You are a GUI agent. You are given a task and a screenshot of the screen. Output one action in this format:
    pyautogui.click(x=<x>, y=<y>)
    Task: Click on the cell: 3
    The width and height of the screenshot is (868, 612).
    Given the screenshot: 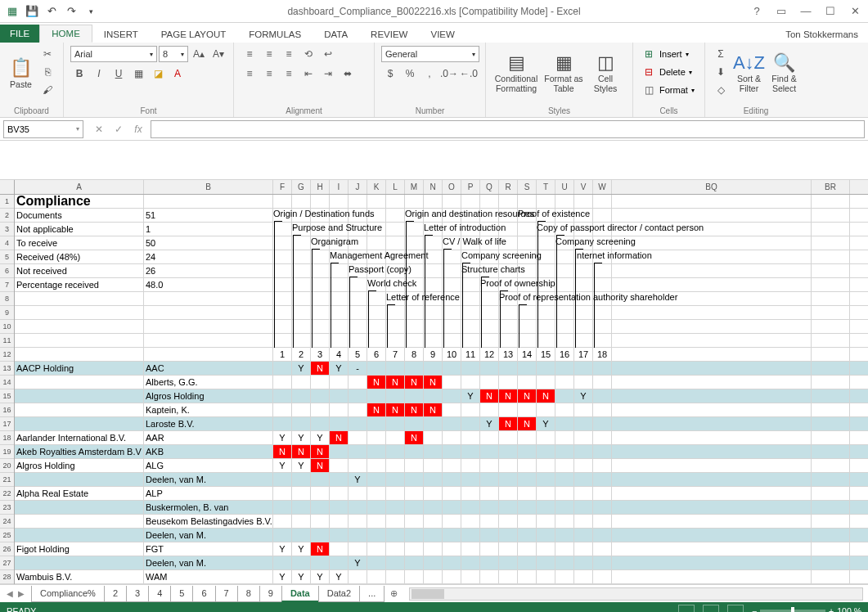 What is the action you would take?
    pyautogui.click(x=321, y=354)
    